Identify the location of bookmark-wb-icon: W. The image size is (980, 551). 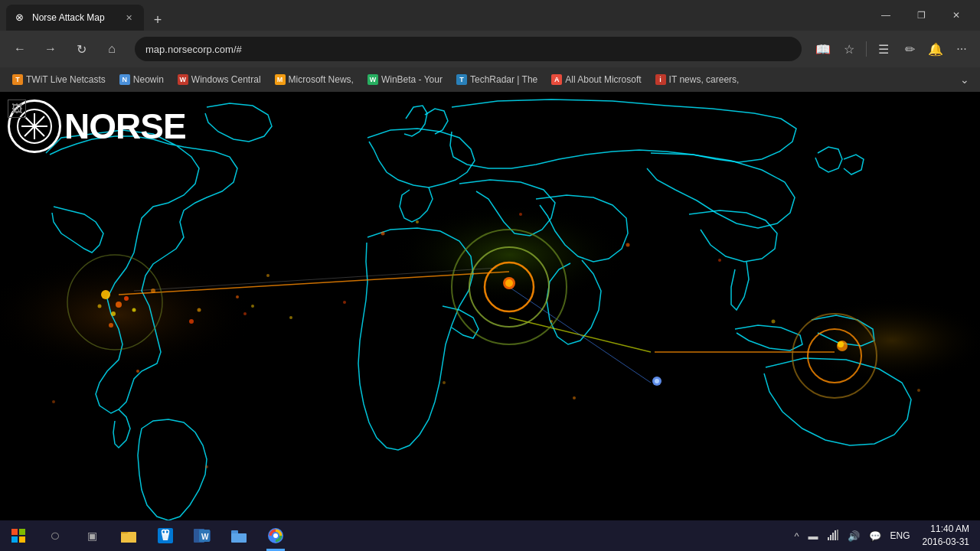
(373, 80).